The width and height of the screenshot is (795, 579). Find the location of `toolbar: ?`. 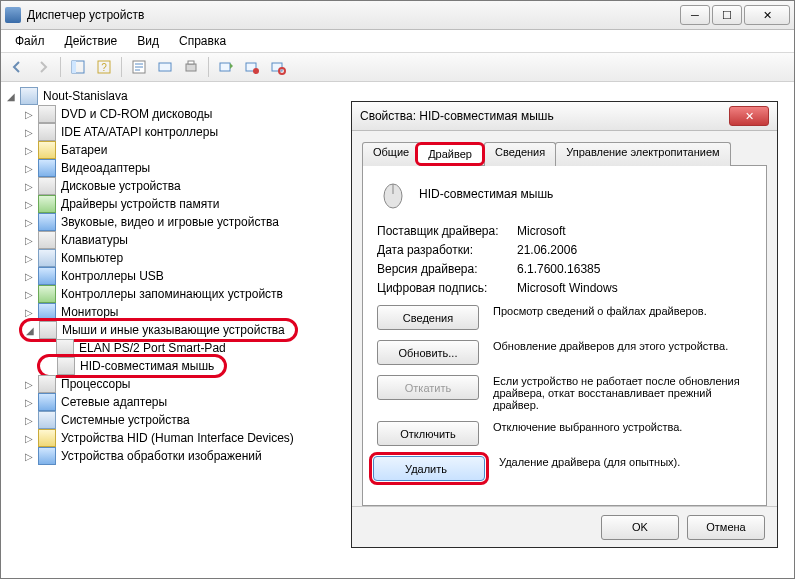

toolbar: ? is located at coordinates (398, 68).